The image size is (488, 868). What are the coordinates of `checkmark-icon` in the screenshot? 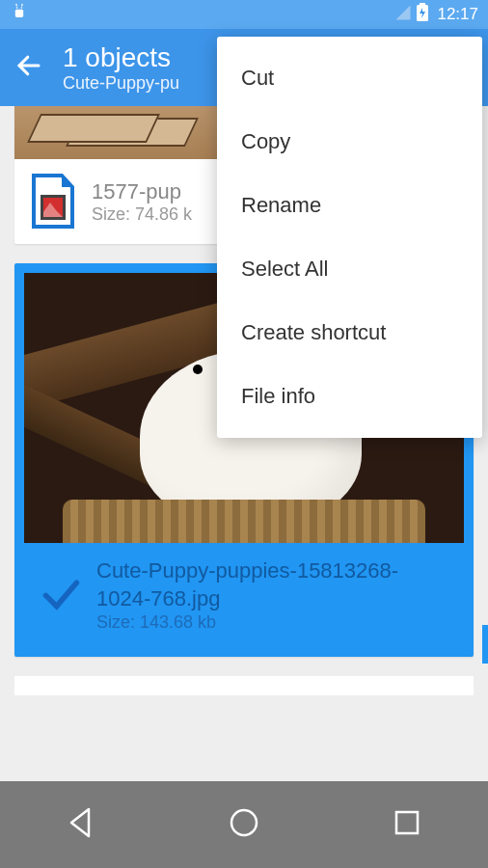 It's located at (60, 596).